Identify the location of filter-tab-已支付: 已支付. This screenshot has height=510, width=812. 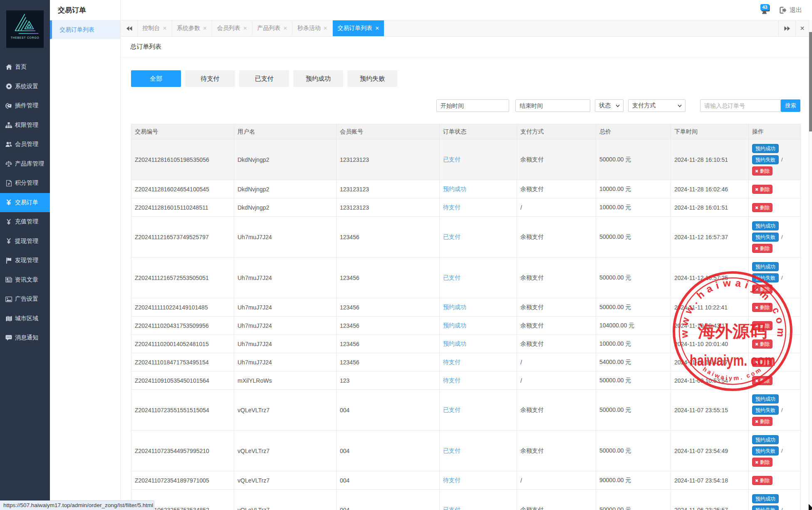
(264, 79).